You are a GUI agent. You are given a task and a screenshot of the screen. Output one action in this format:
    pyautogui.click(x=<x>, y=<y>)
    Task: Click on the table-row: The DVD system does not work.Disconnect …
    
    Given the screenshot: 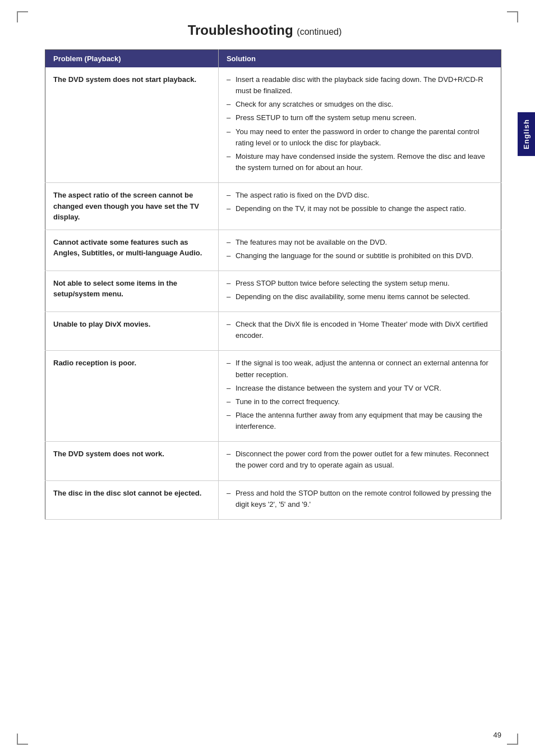 What is the action you would take?
    pyautogui.click(x=274, y=461)
    